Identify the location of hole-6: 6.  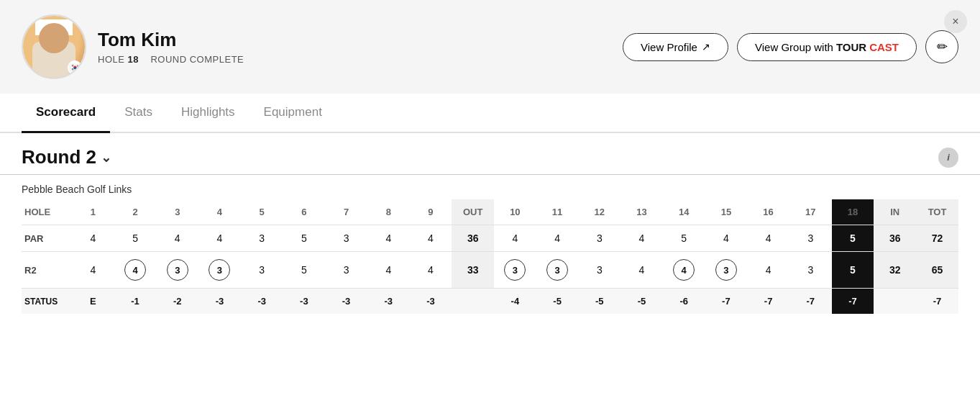
(305, 212).